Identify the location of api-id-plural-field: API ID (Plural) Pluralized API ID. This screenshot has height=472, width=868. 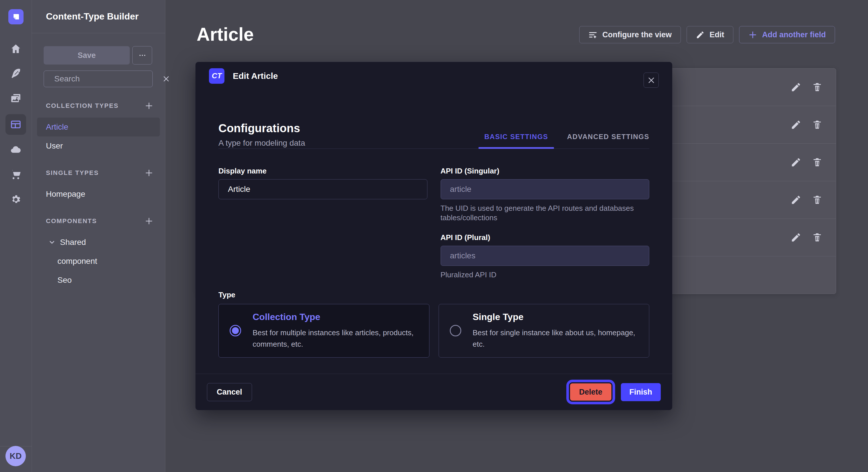
(545, 256).